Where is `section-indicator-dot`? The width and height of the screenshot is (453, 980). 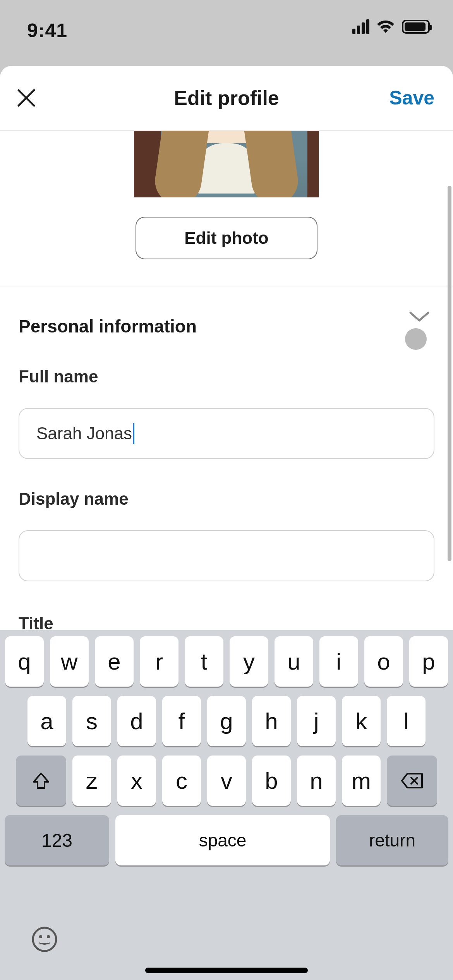 section-indicator-dot is located at coordinates (416, 339).